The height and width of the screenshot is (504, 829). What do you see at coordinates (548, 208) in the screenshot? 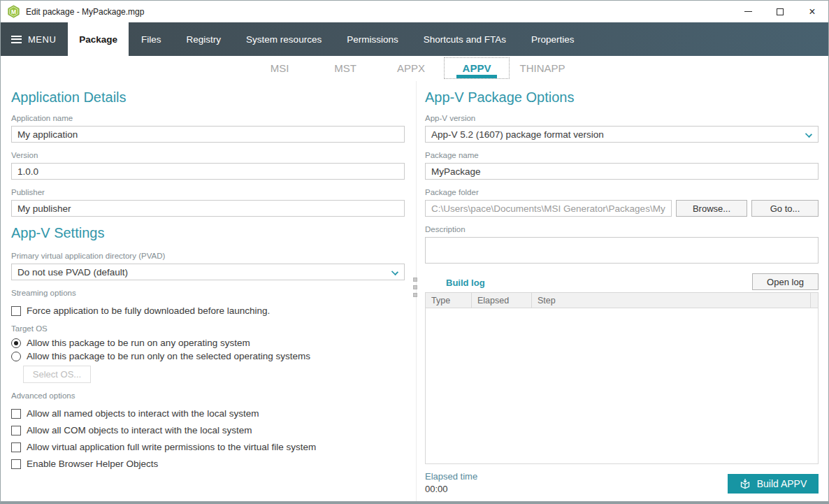
I see `package-folder-input` at bounding box center [548, 208].